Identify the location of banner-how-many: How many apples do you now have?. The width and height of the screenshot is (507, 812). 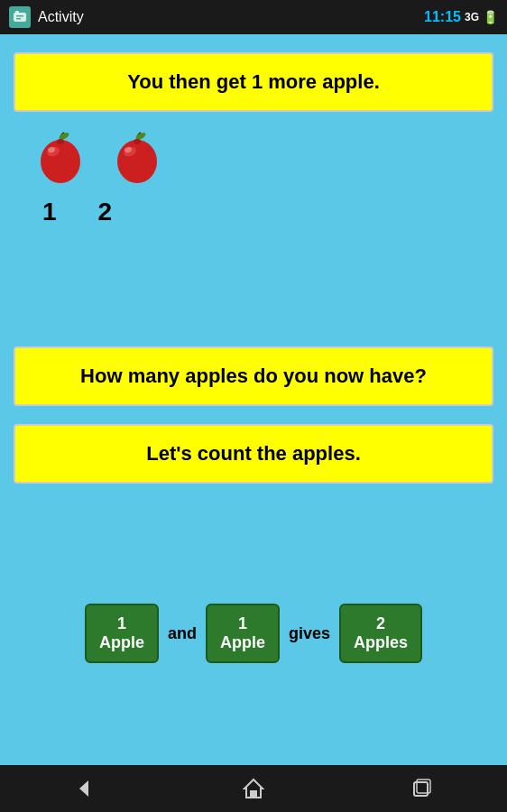
(254, 376).